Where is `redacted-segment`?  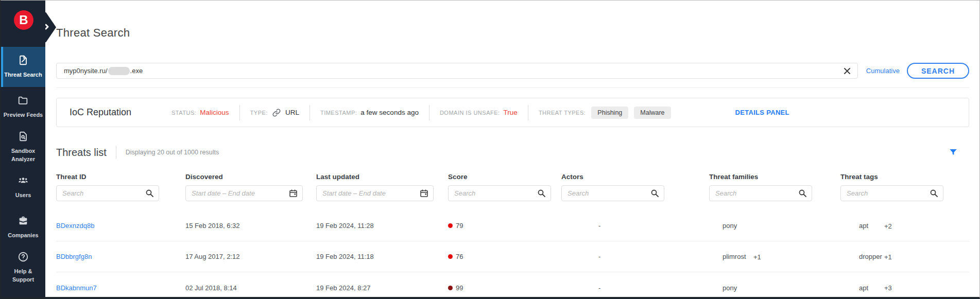 redacted-segment is located at coordinates (119, 71).